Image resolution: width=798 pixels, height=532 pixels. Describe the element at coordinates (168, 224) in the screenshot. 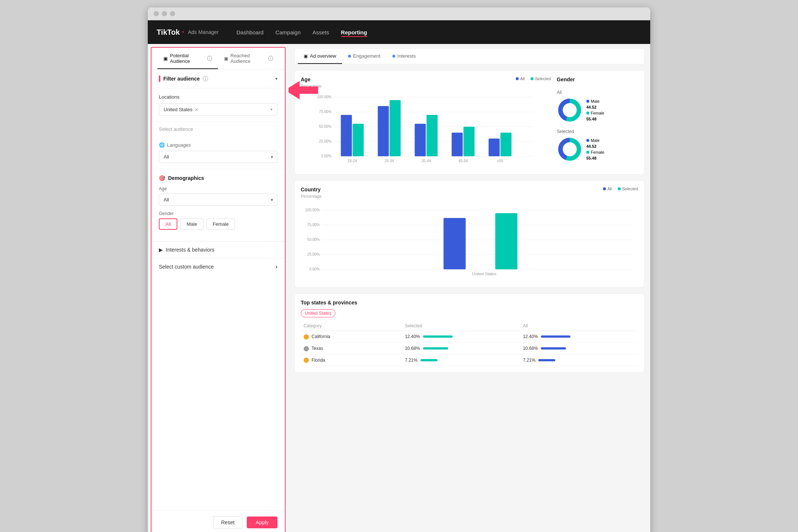

I see `gender-all-button: All` at that location.